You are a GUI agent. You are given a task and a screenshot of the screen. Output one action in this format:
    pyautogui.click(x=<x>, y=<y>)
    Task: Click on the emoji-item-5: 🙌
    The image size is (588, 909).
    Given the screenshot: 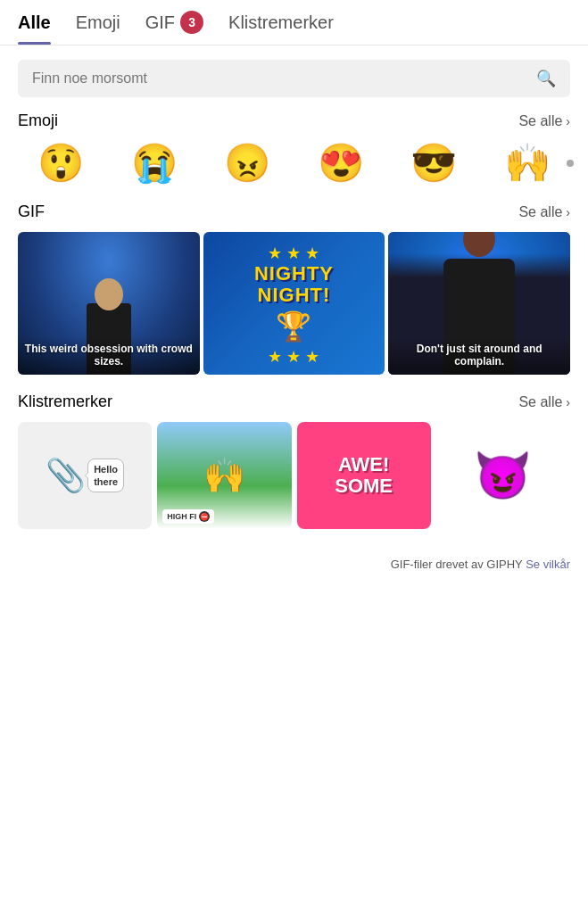 What is the action you would take?
    pyautogui.click(x=528, y=162)
    